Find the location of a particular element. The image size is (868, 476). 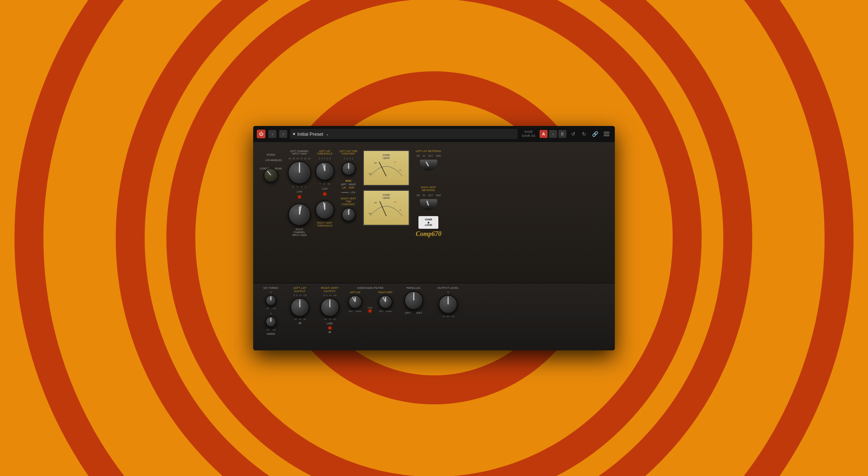

sidechain-left-lat-knob is located at coordinates (355, 302).